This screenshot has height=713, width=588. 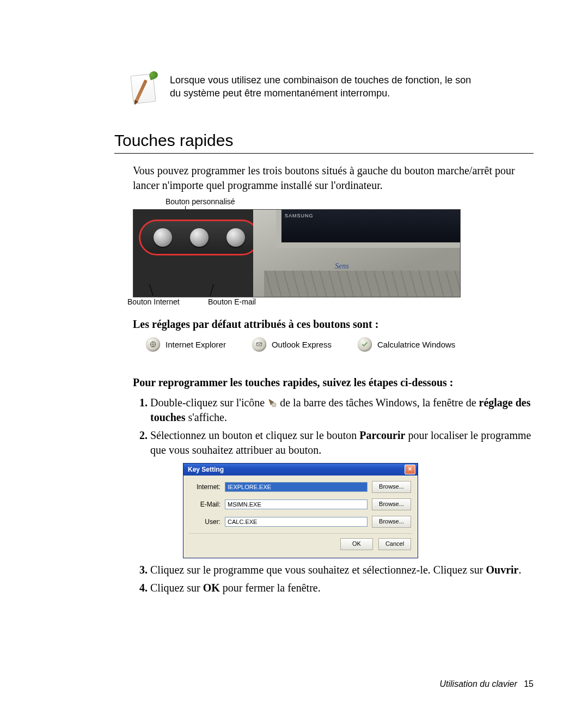 What do you see at coordinates (296, 522) in the screenshot?
I see `row-user-input` at bounding box center [296, 522].